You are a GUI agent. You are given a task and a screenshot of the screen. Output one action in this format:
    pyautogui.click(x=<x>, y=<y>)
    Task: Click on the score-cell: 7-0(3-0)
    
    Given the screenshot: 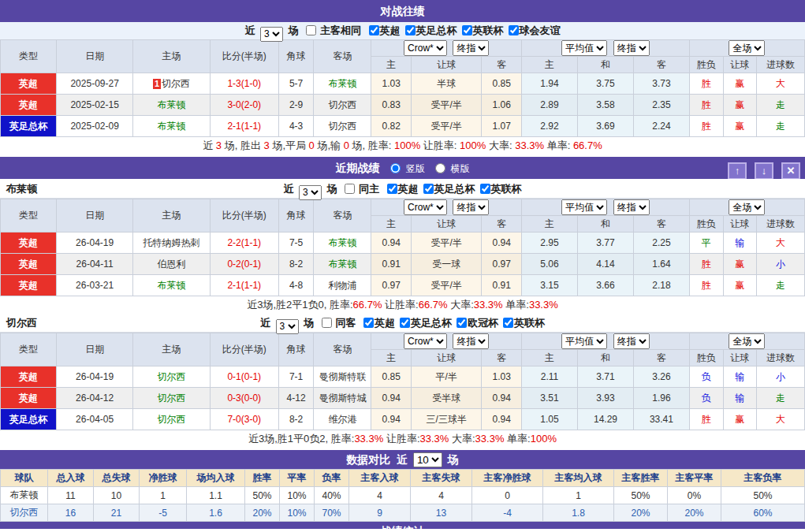 What is the action you would take?
    pyautogui.click(x=244, y=419)
    